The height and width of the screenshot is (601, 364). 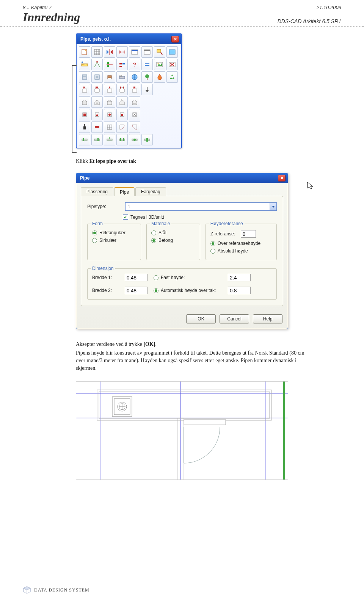 What do you see at coordinates (97, 65) in the screenshot?
I see `tool-snap-icon` at bounding box center [97, 65].